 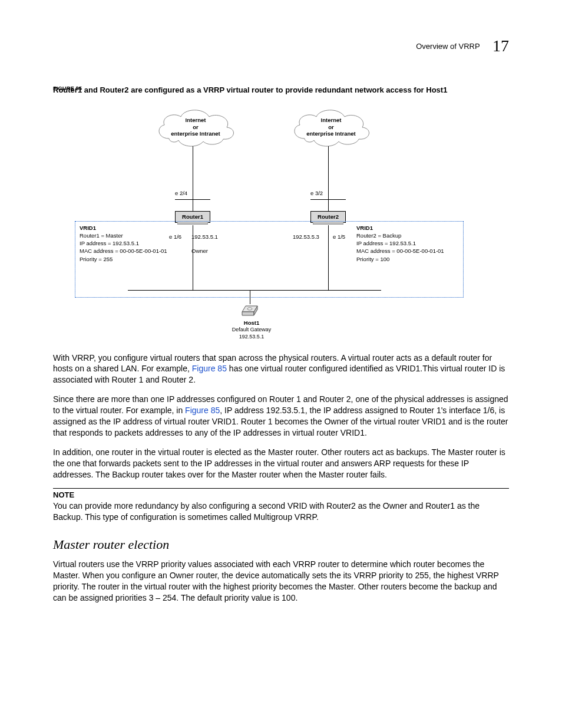 I want to click on figure-label: FIGURE 85, so click(x=67, y=88).